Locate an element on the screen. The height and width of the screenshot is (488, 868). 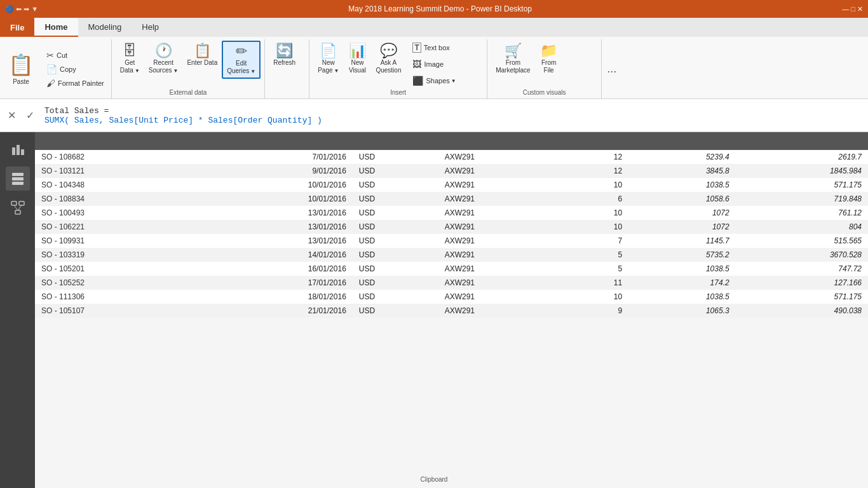
tab-modeling: Modeling is located at coordinates (105, 27).